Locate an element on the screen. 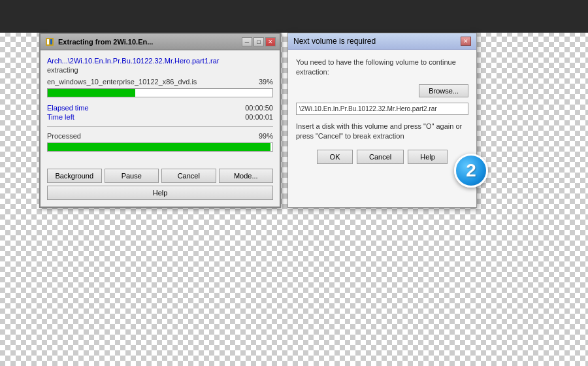 The width and height of the screenshot is (588, 366). winrar-content: Arch...\2Wi.10.En.In.Pr.Bu.10122.32.Mr.H… is located at coordinates (160, 107).